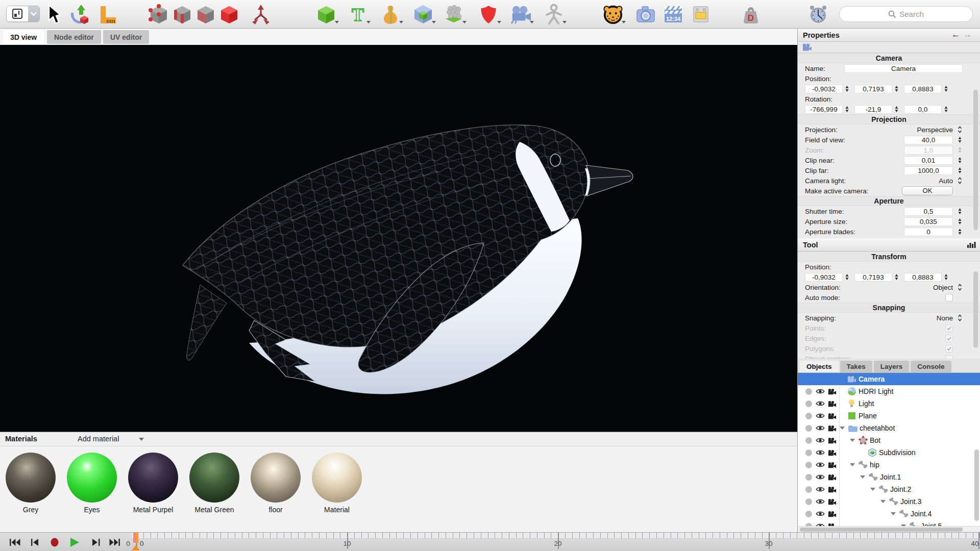 The image size is (980, 551). I want to click on camera-light-value: Auto, so click(930, 181).